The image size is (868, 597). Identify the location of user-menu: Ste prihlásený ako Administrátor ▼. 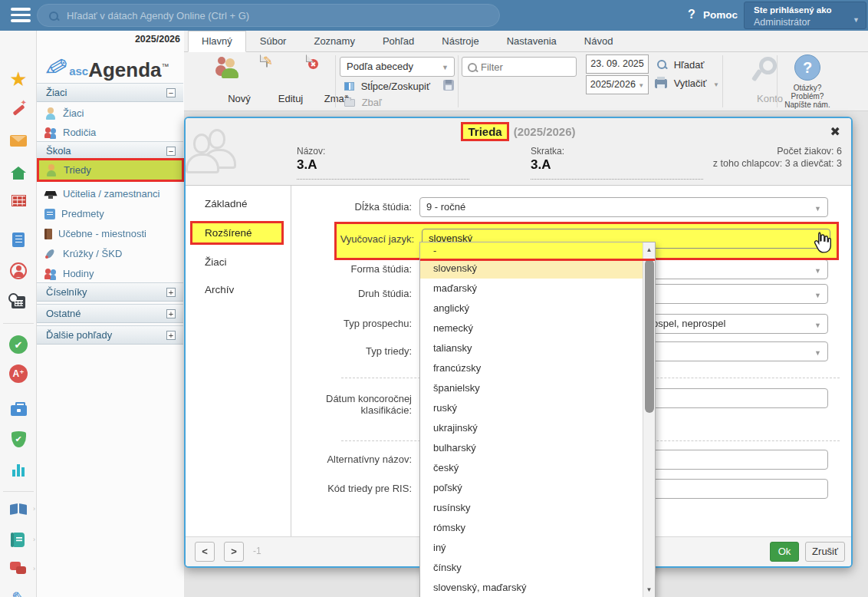
(805, 15).